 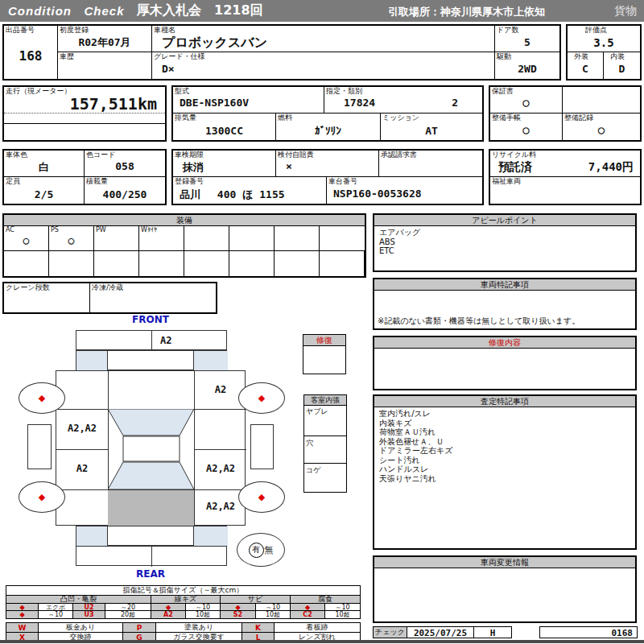 What do you see at coordinates (401, 118) in the screenshot?
I see `mission-label: ミッション` at bounding box center [401, 118].